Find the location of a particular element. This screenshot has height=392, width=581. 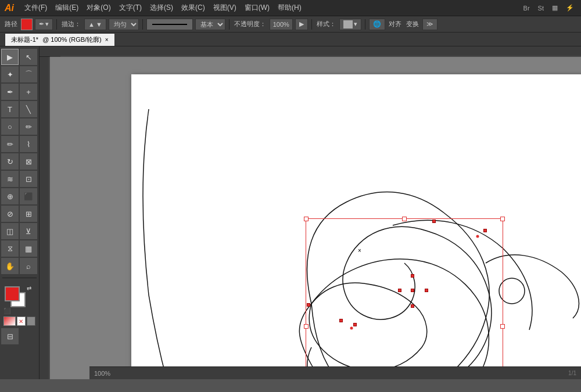

free-transform-btn: ⊡ is located at coordinates (28, 179).